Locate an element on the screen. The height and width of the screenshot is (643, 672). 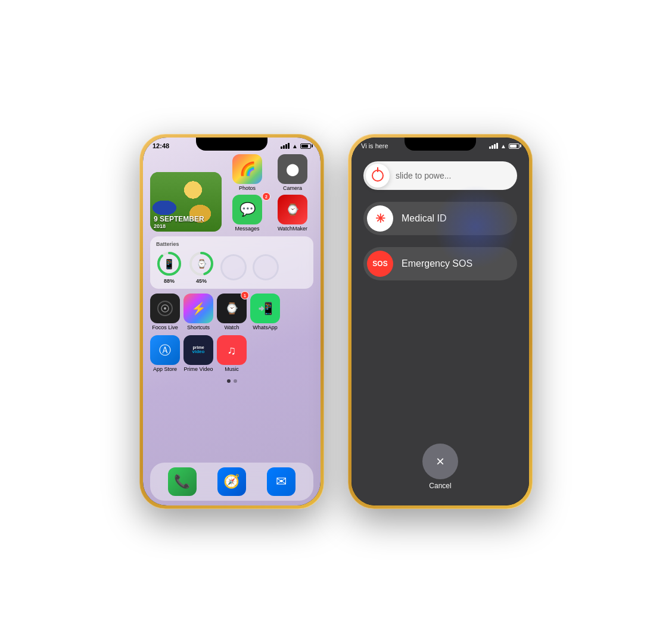
app-icon-appstore: Ⓐ is located at coordinates (165, 350).